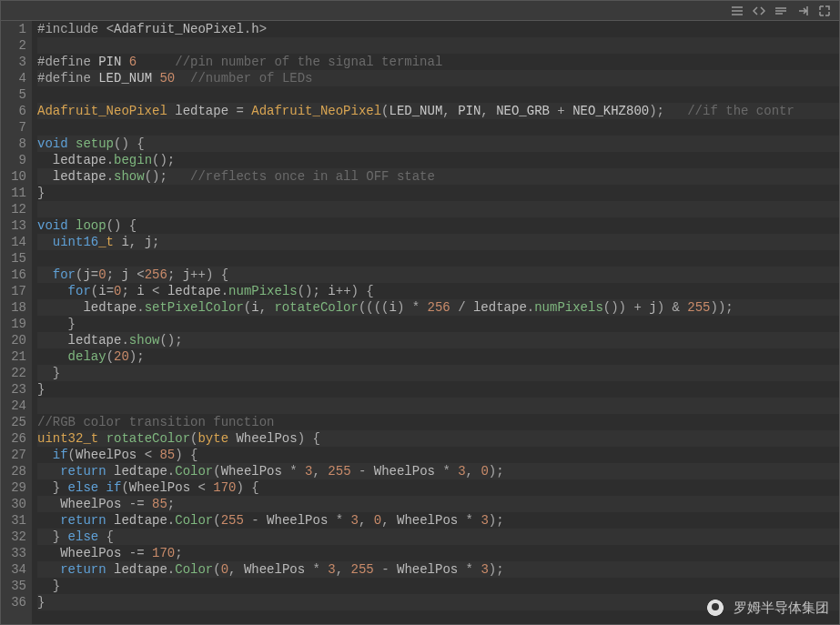 This screenshot has height=625, width=840. Describe the element at coordinates (14, 111) in the screenshot. I see `line-number: 6` at that location.